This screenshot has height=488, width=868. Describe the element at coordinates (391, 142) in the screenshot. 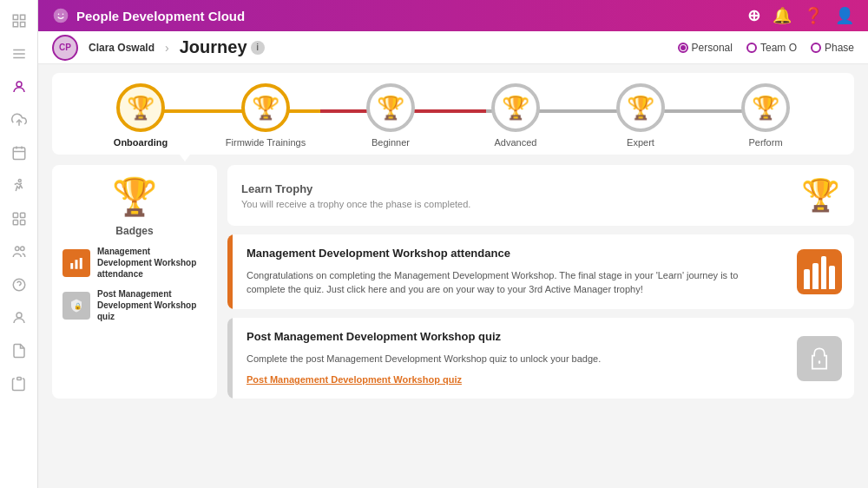

I see `step-label-beginner: Beginner` at that location.